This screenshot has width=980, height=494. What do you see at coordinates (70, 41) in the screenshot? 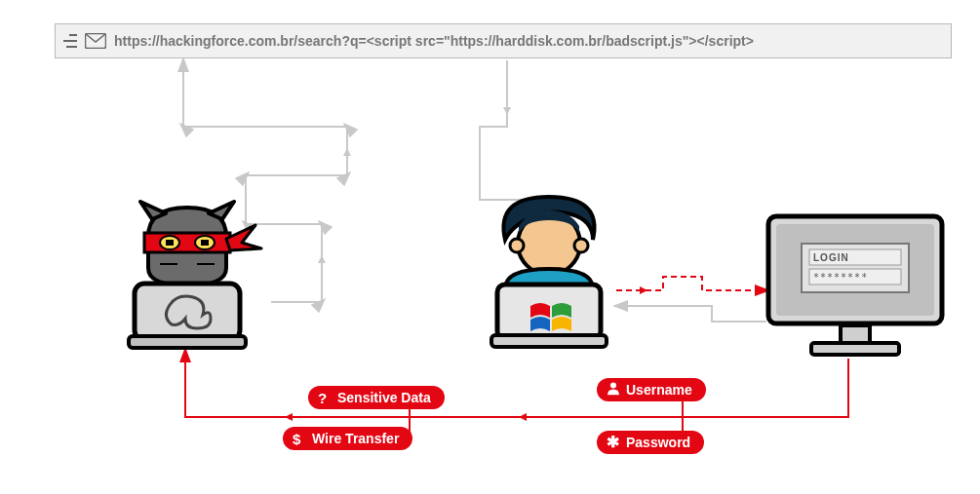
I see `menu-icon` at bounding box center [70, 41].